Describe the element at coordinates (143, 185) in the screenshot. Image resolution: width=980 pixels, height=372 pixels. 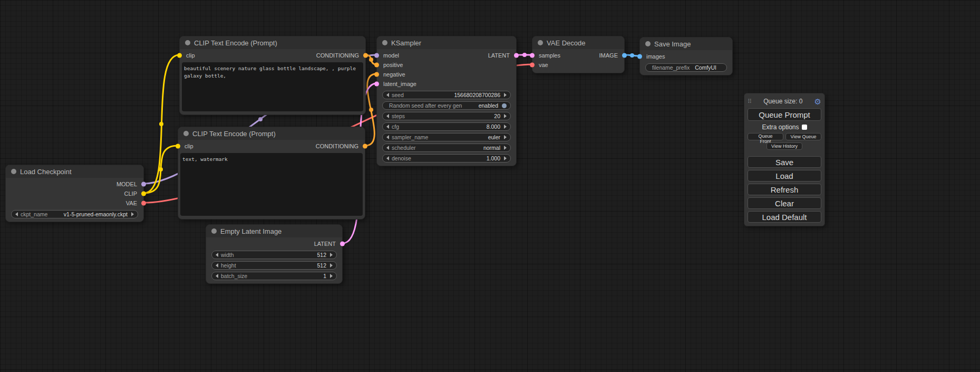
I see `model-output-dot` at that location.